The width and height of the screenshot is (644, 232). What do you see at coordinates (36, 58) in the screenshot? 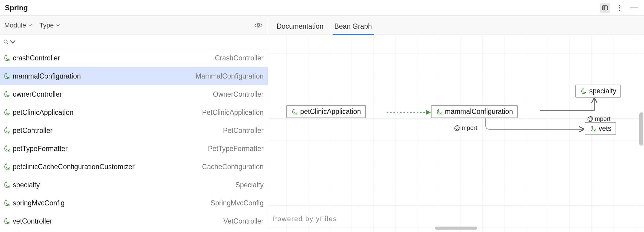
I see `bean-name: crashController` at bounding box center [36, 58].